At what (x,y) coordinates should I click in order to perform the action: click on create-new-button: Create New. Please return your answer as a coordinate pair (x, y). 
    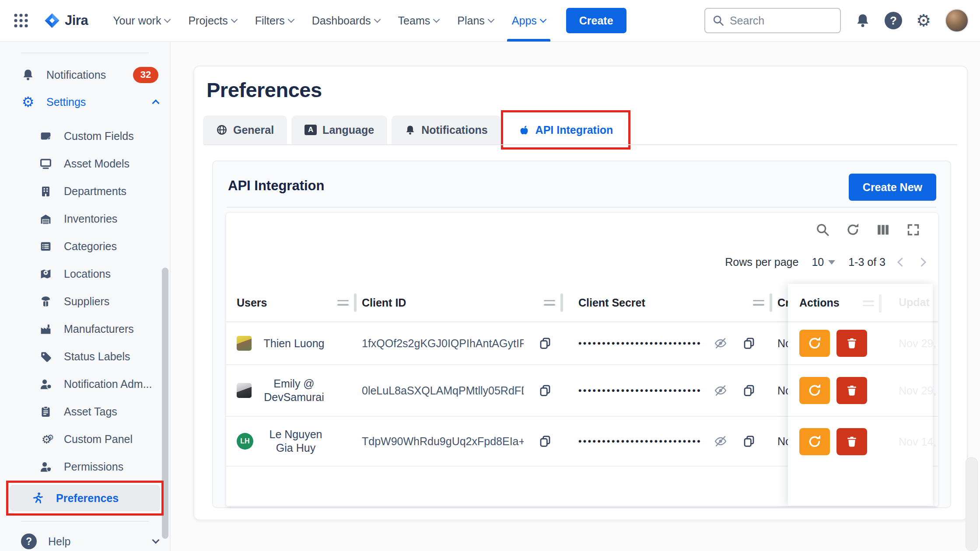
    Looking at the image, I should click on (892, 187).